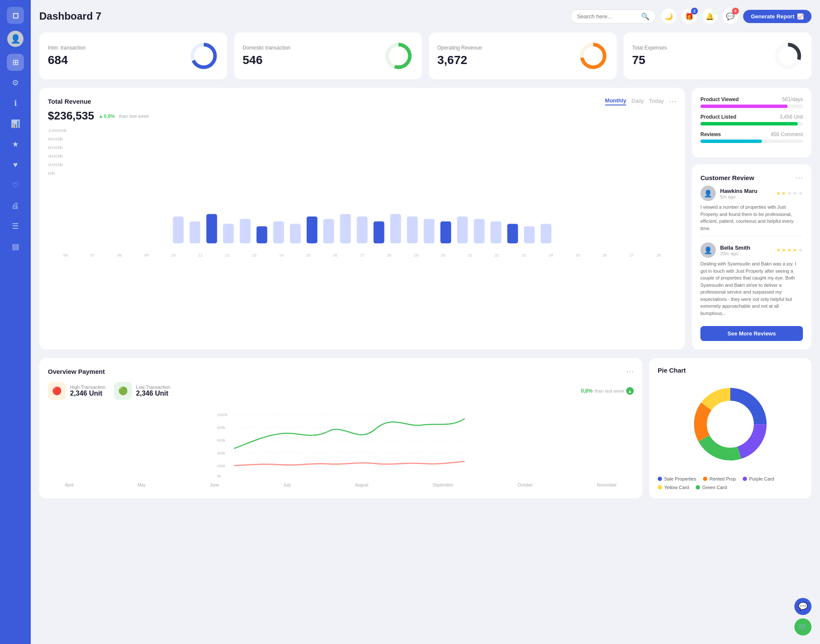 The height and width of the screenshot is (644, 820). I want to click on x-label-october: October, so click(525, 485).